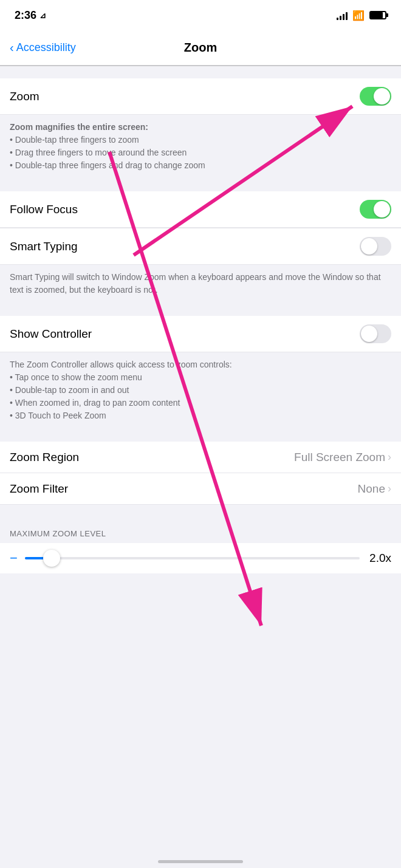  I want to click on zoom-desc-item1: • Double-tap three fingers to zoom, so click(74, 140).